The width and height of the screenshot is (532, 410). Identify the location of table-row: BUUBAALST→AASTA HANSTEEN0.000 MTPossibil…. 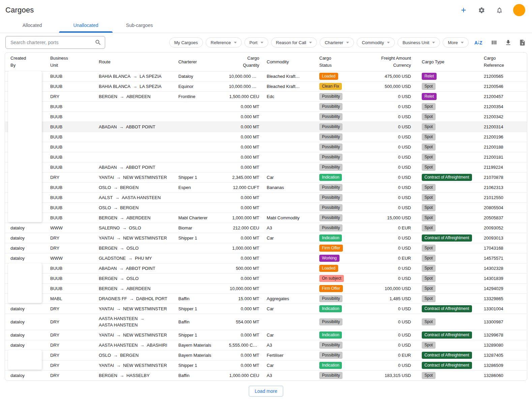
(266, 197).